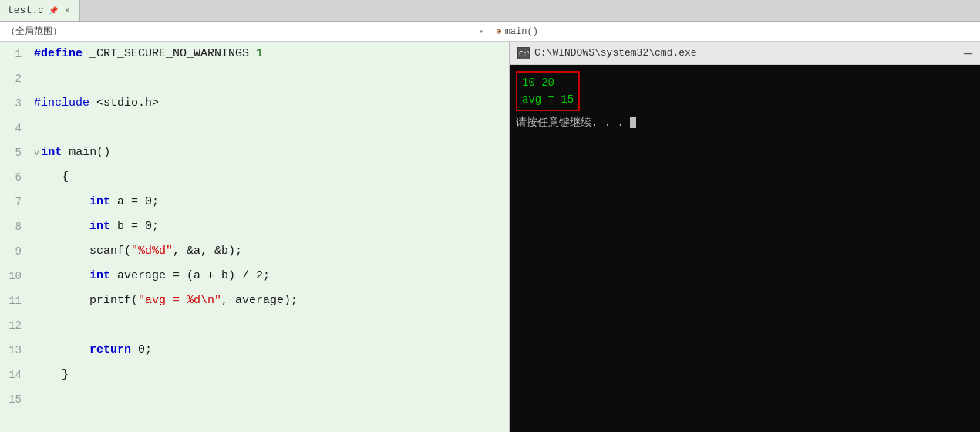 The width and height of the screenshot is (980, 432). What do you see at coordinates (270, 350) in the screenshot?
I see `line-content-13: return 0;` at bounding box center [270, 350].